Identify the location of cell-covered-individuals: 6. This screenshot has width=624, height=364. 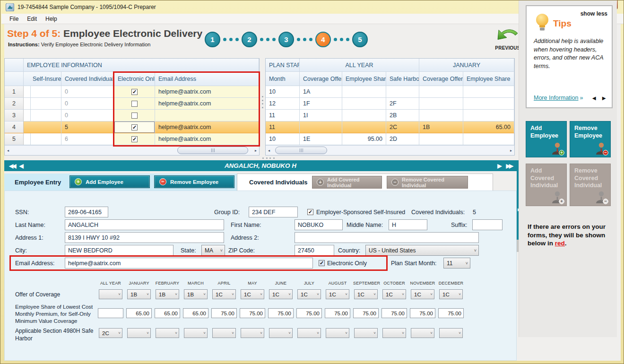
(88, 139).